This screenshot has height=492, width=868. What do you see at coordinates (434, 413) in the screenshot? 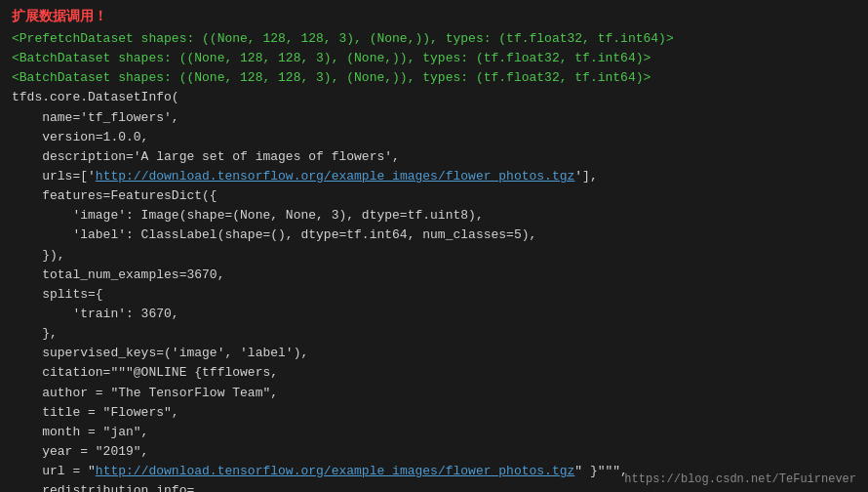
I see `code-line: title = "Flowers",` at bounding box center [434, 413].